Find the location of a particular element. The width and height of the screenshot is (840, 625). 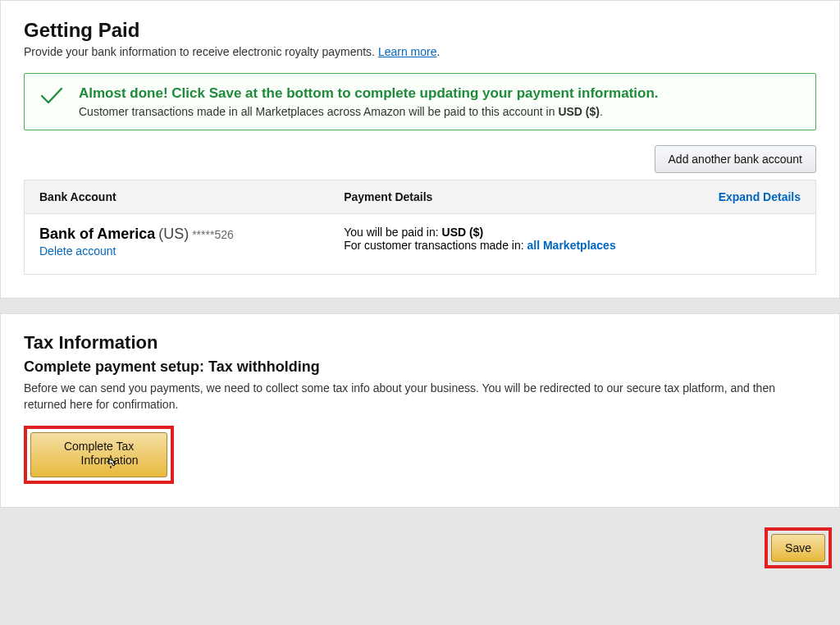

success-alert: Almost done! Click Save at the bottom to… is located at coordinates (420, 102).